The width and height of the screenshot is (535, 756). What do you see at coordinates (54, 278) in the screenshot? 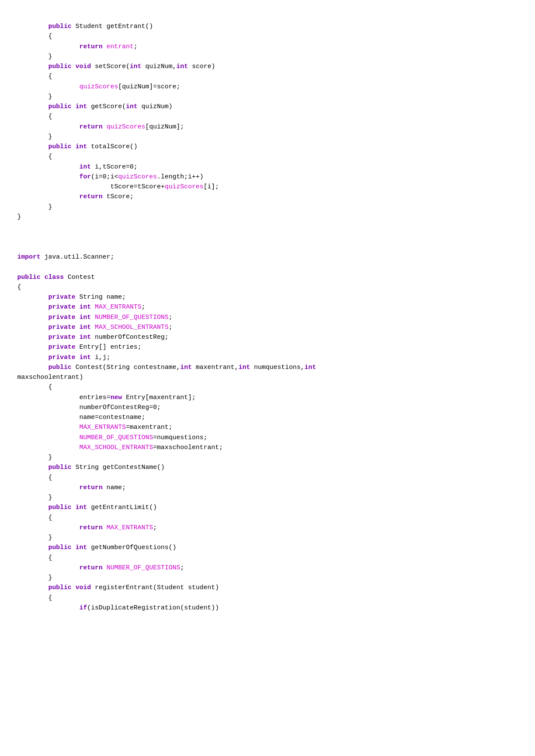
I see `keyword-class: class` at bounding box center [54, 278].